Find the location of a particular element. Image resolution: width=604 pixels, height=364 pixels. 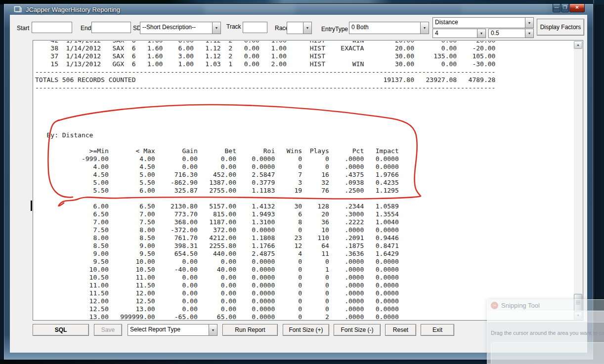

exit-button: Exit is located at coordinates (437, 330).